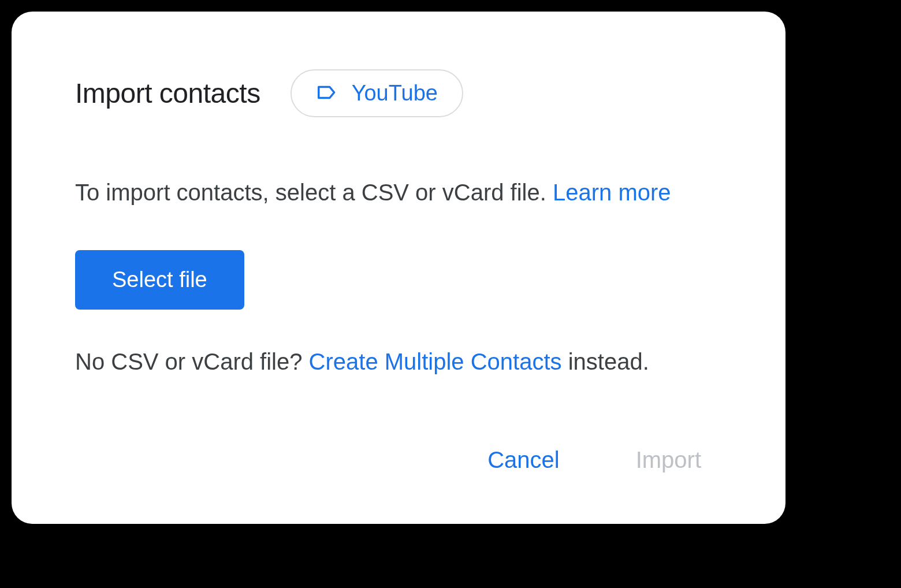 The image size is (901, 588). I want to click on alt-prefix: No CSV or vCard file?, so click(192, 362).